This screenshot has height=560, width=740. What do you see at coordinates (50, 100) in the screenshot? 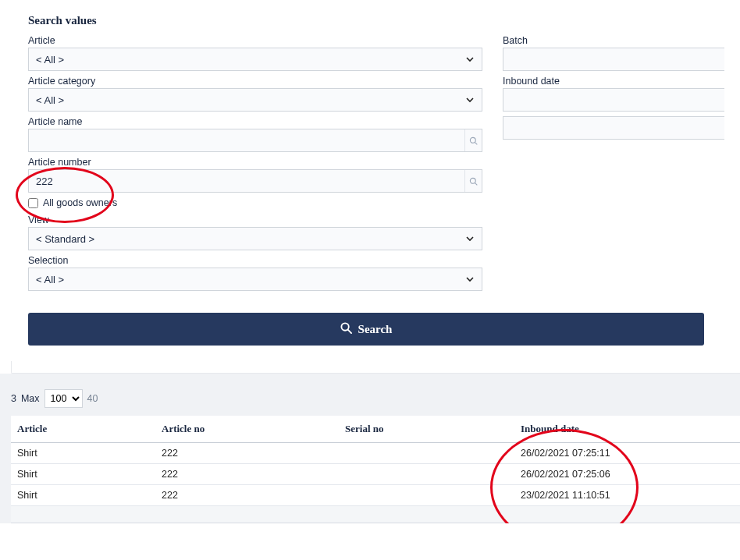
I see `article-category-select-value: < All >` at bounding box center [50, 100].